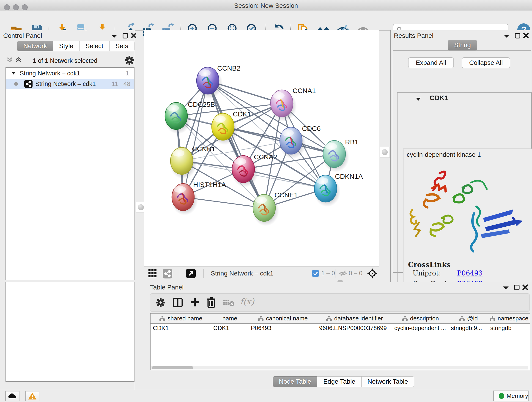 The height and width of the screenshot is (402, 532). What do you see at coordinates (247, 302) in the screenshot?
I see `function-builder-icon: f(x)` at bounding box center [247, 302].